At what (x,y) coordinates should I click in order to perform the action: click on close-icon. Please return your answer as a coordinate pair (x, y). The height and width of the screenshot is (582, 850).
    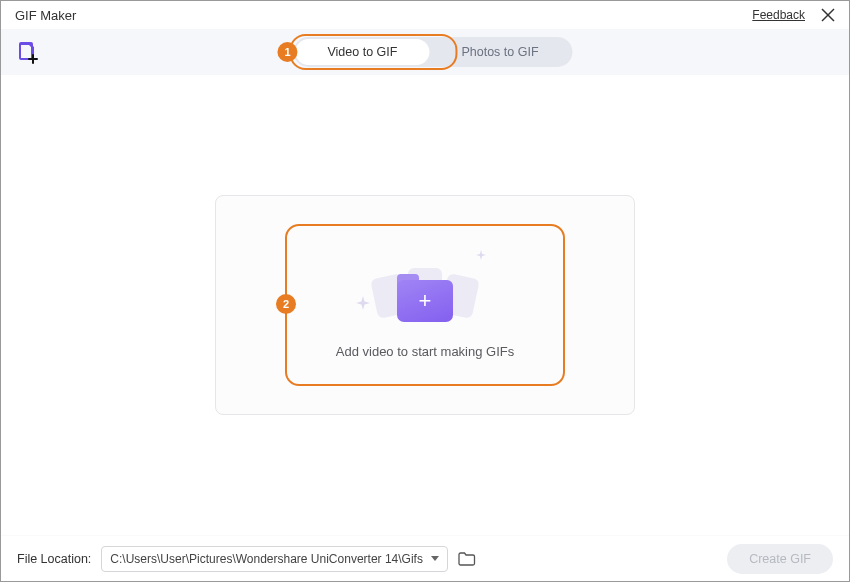
    Looking at the image, I should click on (828, 15).